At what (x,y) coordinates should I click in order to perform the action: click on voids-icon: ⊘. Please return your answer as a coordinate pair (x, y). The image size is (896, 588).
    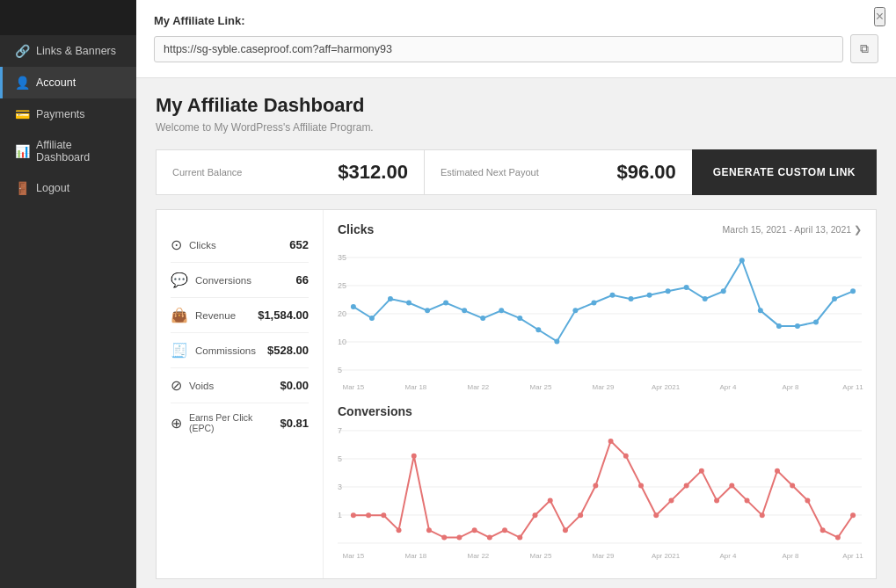
    Looking at the image, I should click on (176, 385).